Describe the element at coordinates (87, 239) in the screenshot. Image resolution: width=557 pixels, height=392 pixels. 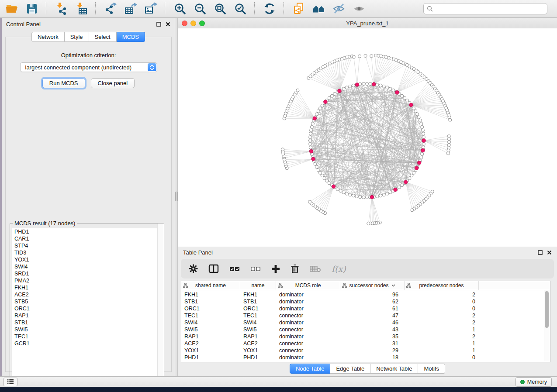
I see `mcds-result-item: CAR1` at that location.